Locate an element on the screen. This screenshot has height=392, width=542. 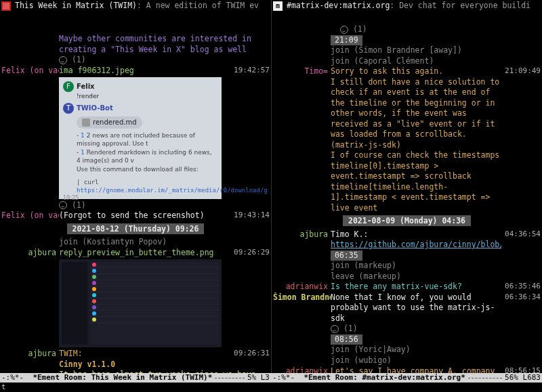
message-timestamp: 19:43:14 is located at coordinates (250, 215).